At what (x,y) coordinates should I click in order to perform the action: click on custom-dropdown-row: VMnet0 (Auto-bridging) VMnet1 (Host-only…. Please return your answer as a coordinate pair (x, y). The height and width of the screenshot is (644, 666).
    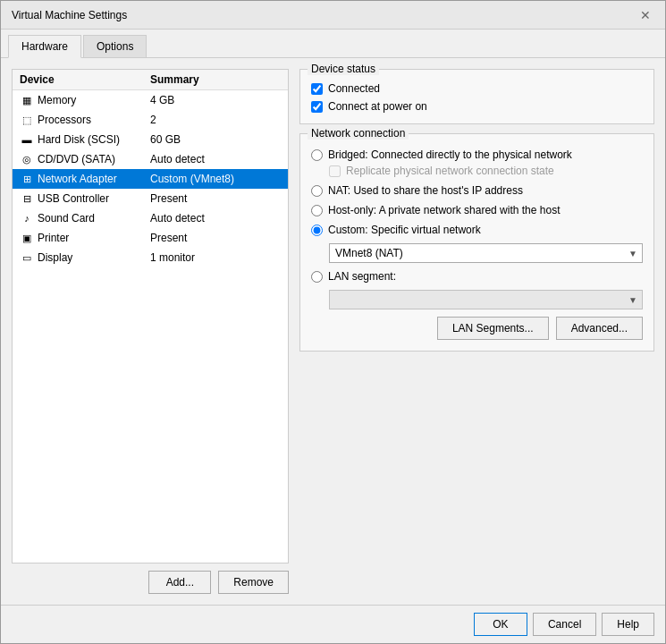
    Looking at the image, I should click on (486, 253).